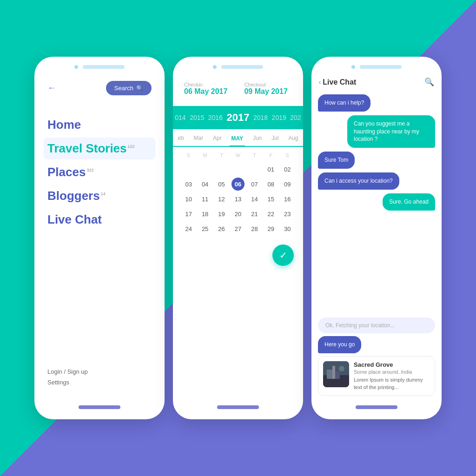 This screenshot has height=476, width=476. Describe the element at coordinates (238, 155) in the screenshot. I see `cal-weekday: W` at that location.